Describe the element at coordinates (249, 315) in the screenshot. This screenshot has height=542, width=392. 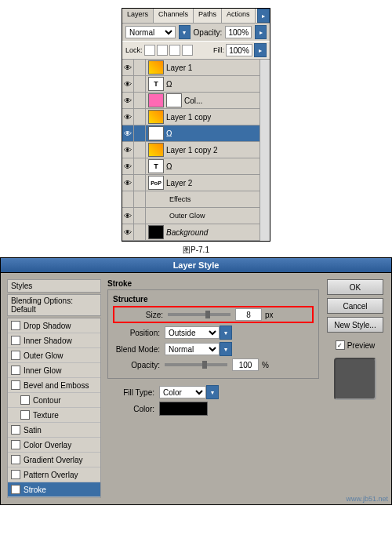
I see `size-input` at that location.